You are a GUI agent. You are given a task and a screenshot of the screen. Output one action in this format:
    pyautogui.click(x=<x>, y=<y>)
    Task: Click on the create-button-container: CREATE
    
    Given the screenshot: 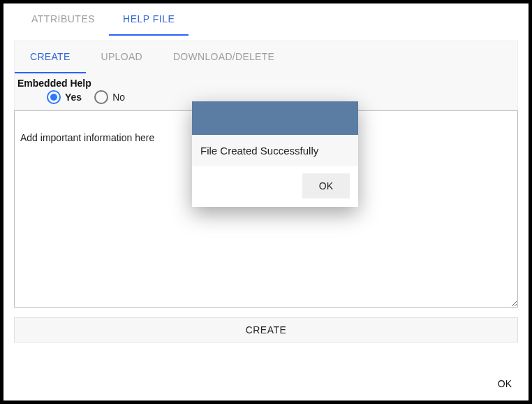 What is the action you would take?
    pyautogui.click(x=266, y=332)
    